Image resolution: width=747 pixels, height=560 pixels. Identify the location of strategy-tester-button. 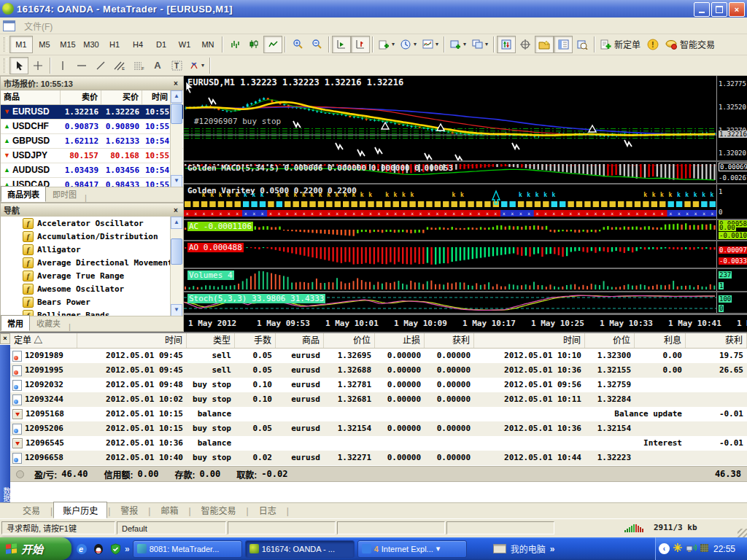
(582, 44).